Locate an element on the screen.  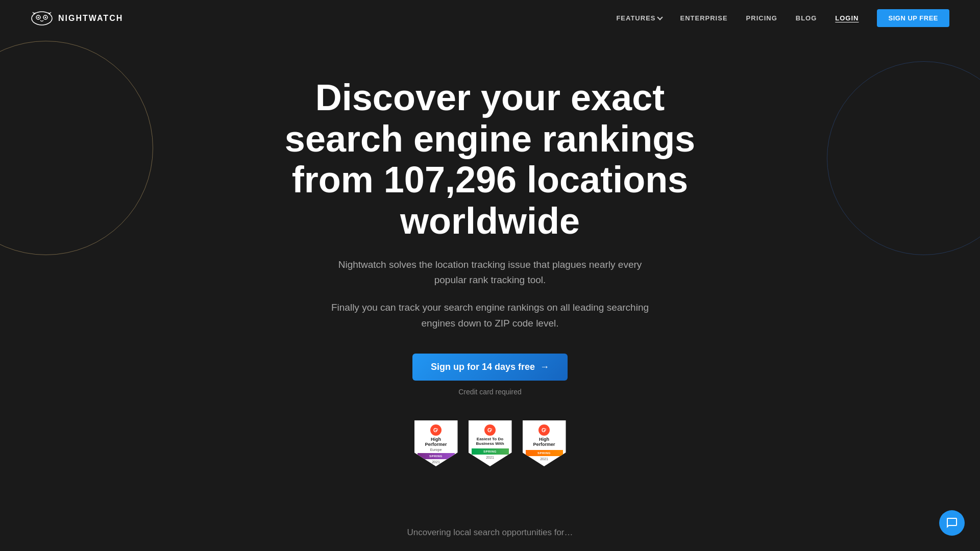
badge-1-year: 2021 is located at coordinates (436, 462).